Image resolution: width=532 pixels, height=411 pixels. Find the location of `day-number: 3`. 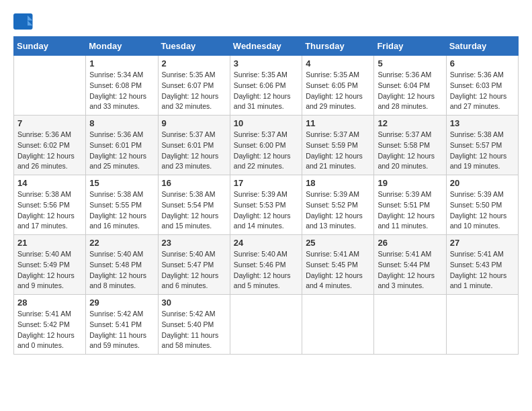

day-number: 3 is located at coordinates (266, 63).